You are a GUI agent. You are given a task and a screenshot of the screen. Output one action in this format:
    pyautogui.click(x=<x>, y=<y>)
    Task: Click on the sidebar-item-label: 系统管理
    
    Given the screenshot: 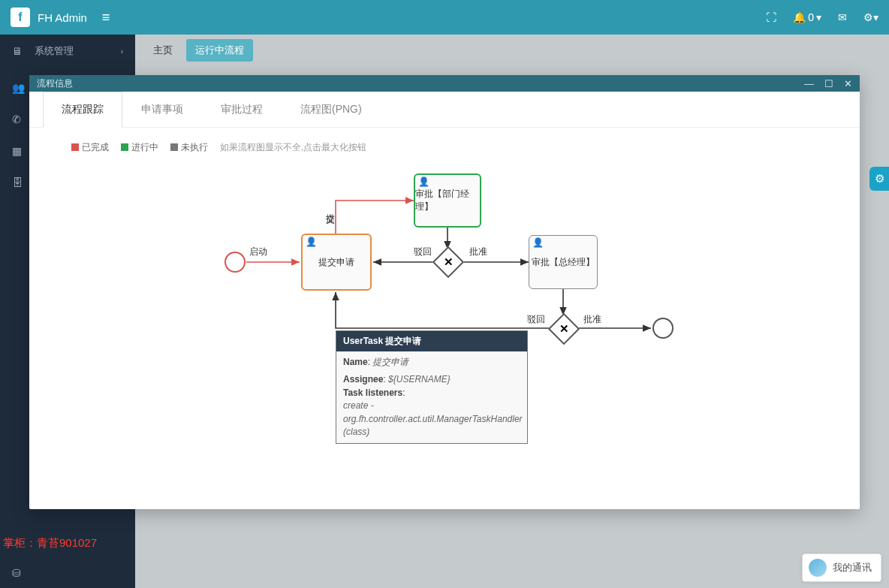 What is the action you would take?
    pyautogui.click(x=54, y=51)
    